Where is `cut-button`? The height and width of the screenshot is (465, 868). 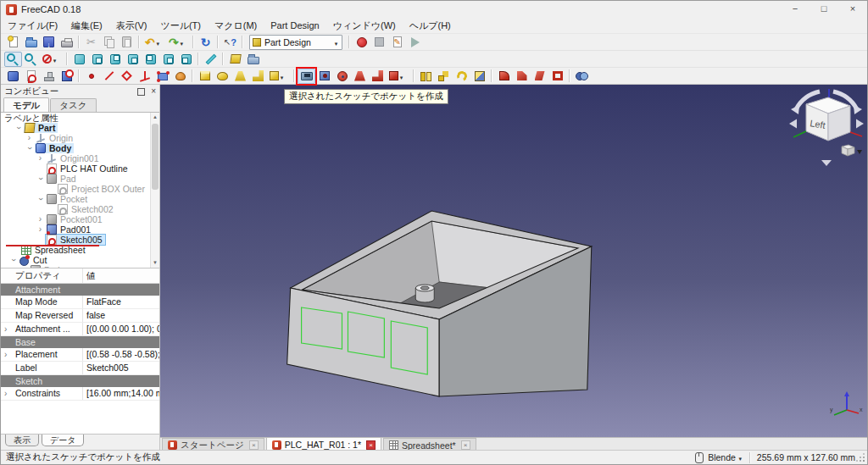 cut-button is located at coordinates (92, 42).